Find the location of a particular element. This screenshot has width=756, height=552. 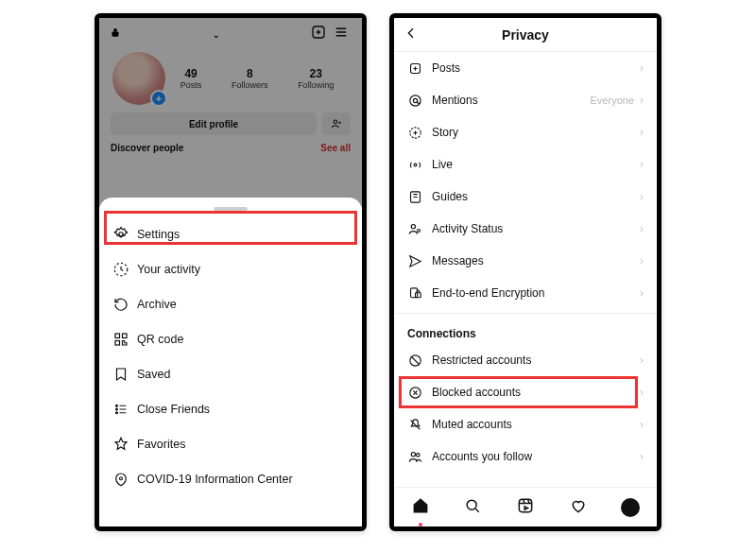

priv-mentions: MentionsEveryone› is located at coordinates (525, 100).